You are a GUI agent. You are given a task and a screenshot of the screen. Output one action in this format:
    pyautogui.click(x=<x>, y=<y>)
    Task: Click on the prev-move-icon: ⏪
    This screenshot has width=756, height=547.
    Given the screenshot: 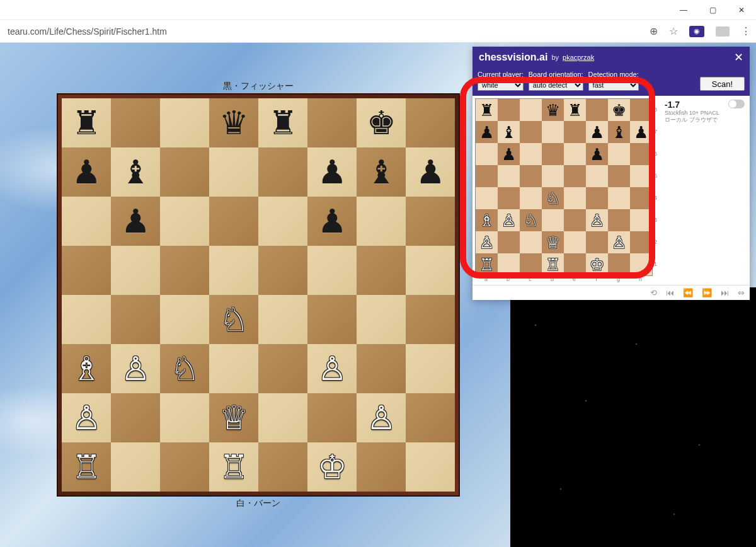 What is the action you would take?
    pyautogui.click(x=688, y=292)
    